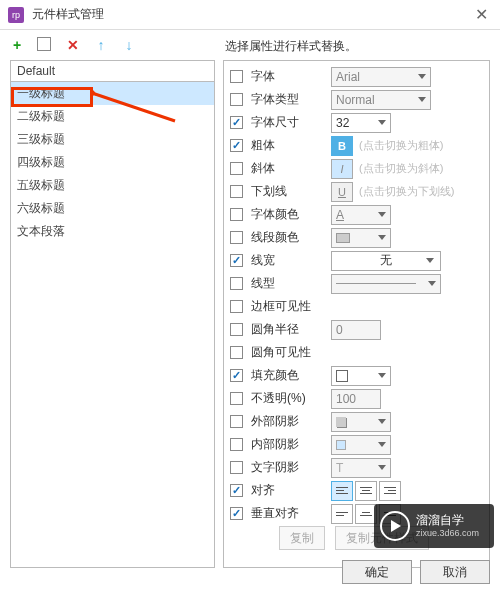  I want to click on close-icon: ✕, so click(482, 14).